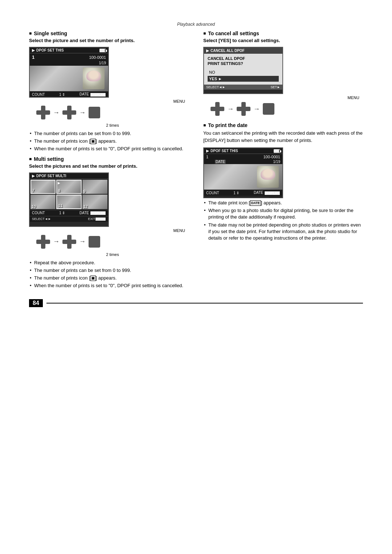 This screenshot has height=554, width=392. What do you see at coordinates (109, 91) in the screenshot?
I see `single-setting-section: Single setting Select the picture and se…` at bounding box center [109, 91].